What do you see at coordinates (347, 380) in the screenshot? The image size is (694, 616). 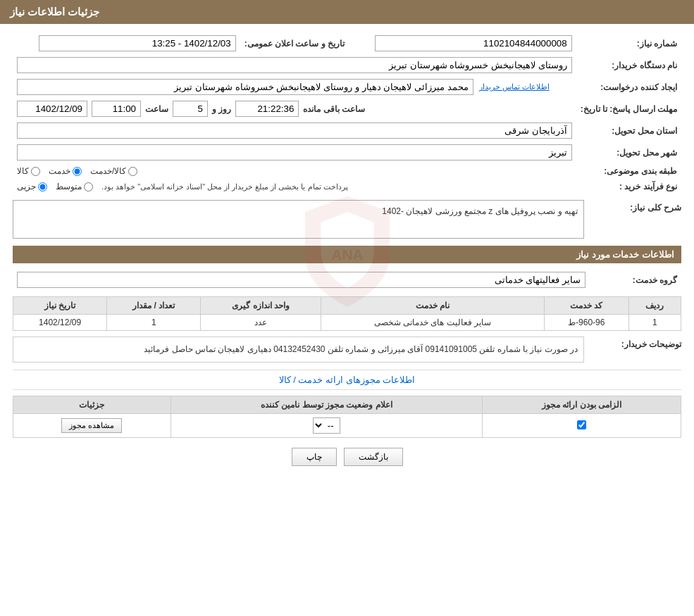 I see `permissions-link: اطلاعات مجوزهای ارائه خدمت / کالا` at bounding box center [347, 380].